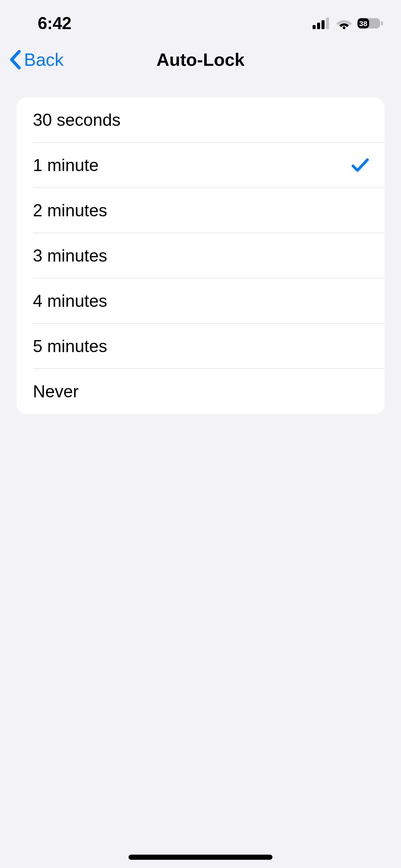 Image resolution: width=401 pixels, height=868 pixels. What do you see at coordinates (15, 60) in the screenshot?
I see `chevron-left-icon` at bounding box center [15, 60].